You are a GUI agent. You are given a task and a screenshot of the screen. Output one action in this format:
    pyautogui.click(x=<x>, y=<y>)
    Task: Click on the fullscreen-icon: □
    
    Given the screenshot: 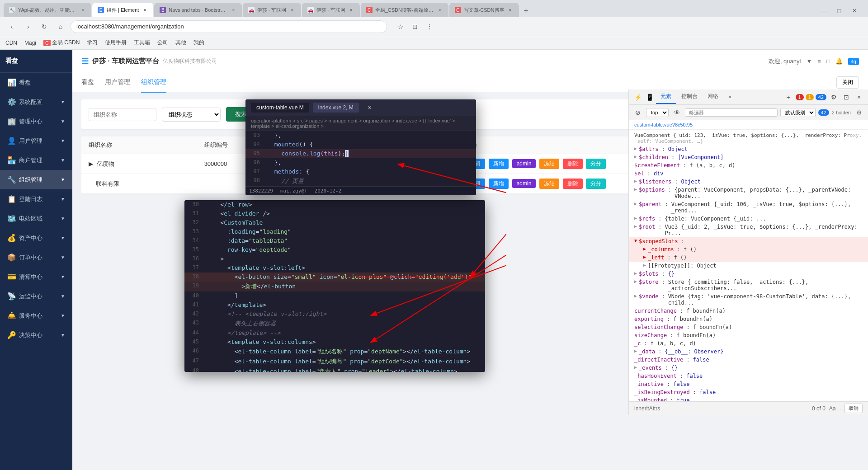 What is the action you would take?
    pyautogui.click(x=828, y=61)
    